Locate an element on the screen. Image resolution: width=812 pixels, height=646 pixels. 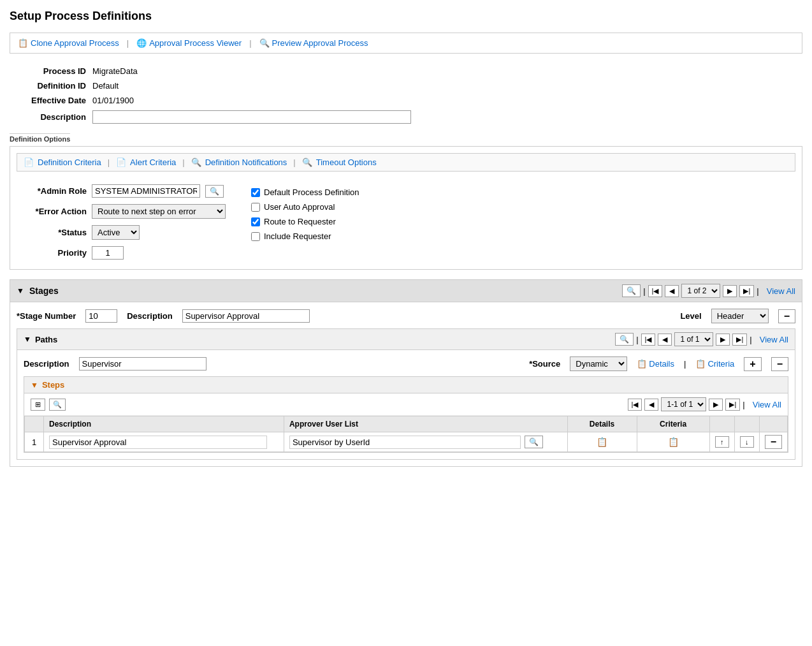
path-description-input is located at coordinates (143, 363).